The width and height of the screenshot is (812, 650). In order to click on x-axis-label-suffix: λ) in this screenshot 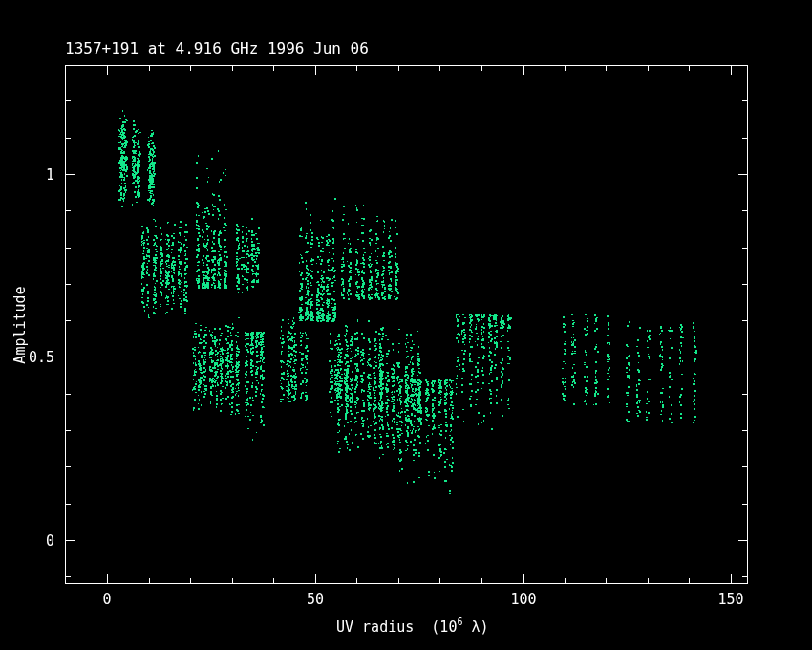, I will do `click(476, 627)`.